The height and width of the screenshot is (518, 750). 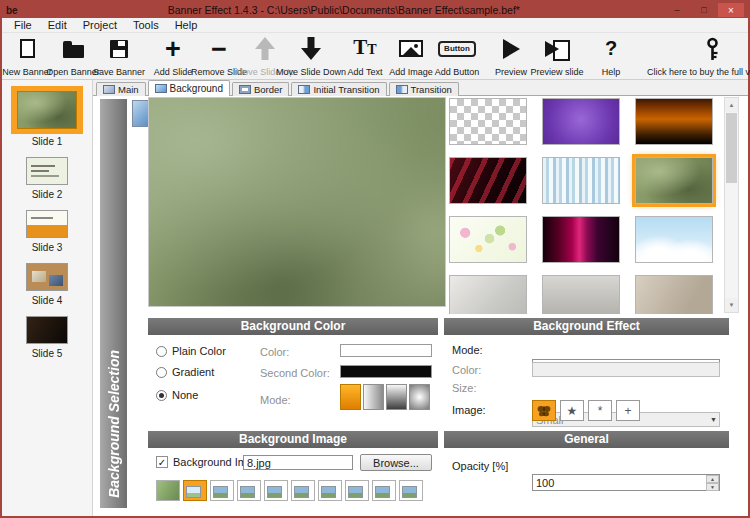 What do you see at coordinates (48, 300) in the screenshot?
I see `slide-label: Slide 4` at bounding box center [48, 300].